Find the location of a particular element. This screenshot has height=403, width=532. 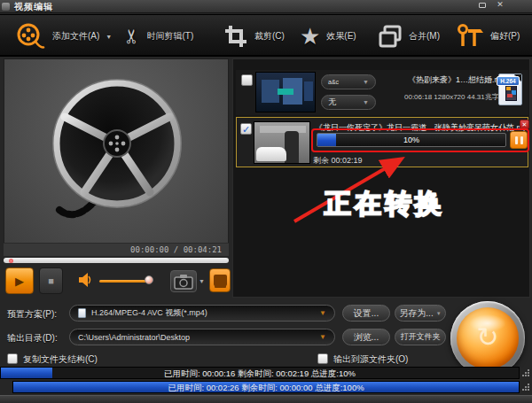

crop-icon is located at coordinates (236, 36).